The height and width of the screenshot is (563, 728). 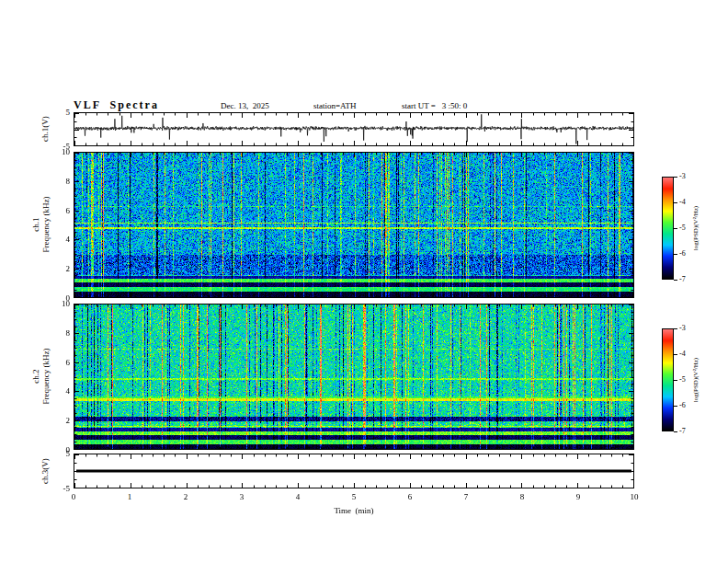 What do you see at coordinates (46, 375) in the screenshot?
I see `ylabel-ch2-line2: Frequency (kHz)` at bounding box center [46, 375].